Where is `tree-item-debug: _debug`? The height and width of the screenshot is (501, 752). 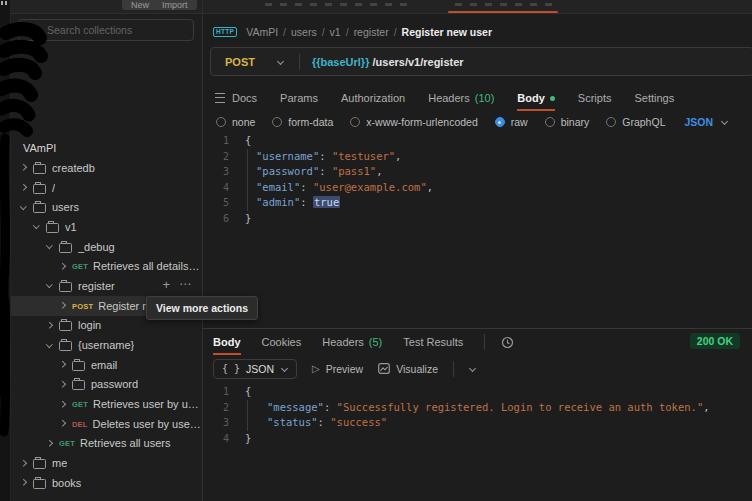 tree-item-debug: _debug is located at coordinates (106, 247).